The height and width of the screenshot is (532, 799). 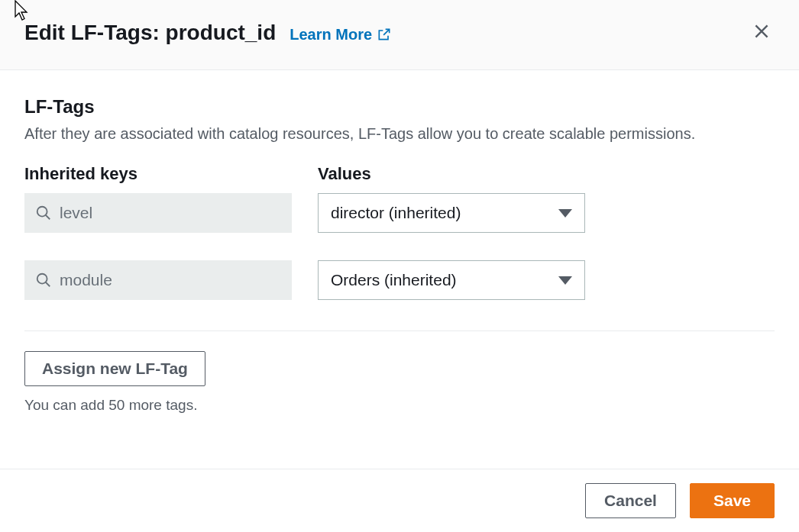 I want to click on divider, so click(x=400, y=331).